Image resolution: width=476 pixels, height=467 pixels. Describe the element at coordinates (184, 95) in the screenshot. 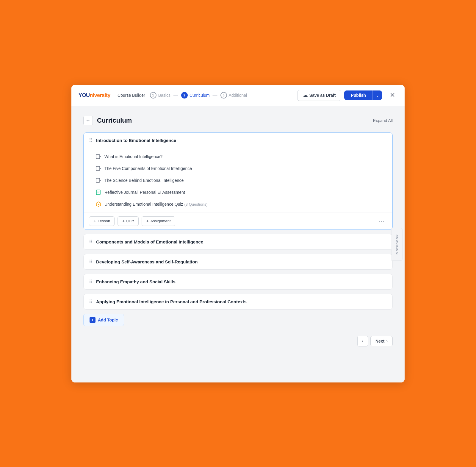

I see `step-2-circle: 2` at that location.